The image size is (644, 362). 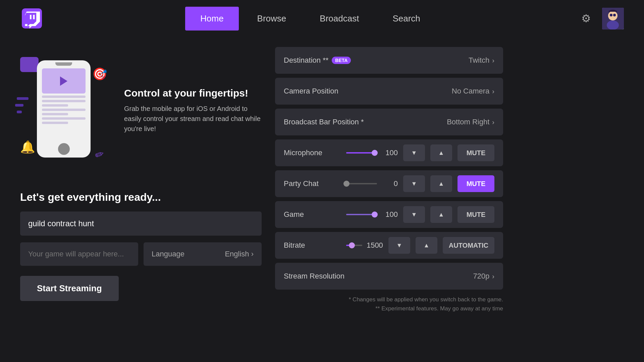 I want to click on pencil-icon: ✏, so click(x=99, y=155).